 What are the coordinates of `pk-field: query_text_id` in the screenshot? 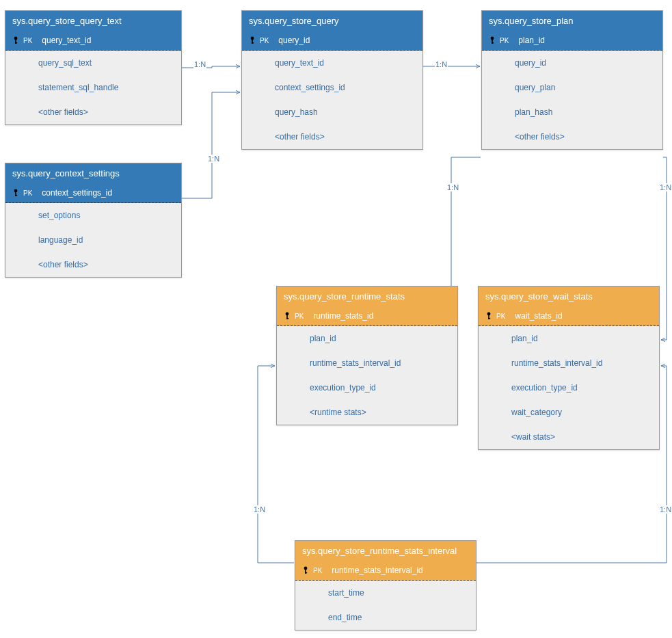 It's located at (66, 40).